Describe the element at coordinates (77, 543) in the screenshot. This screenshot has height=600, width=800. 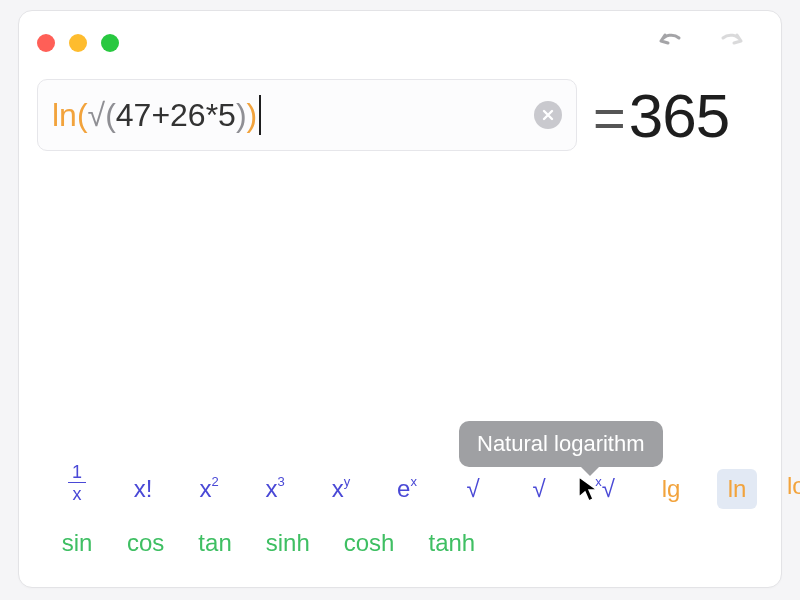
I see `key-sin: sin` at that location.